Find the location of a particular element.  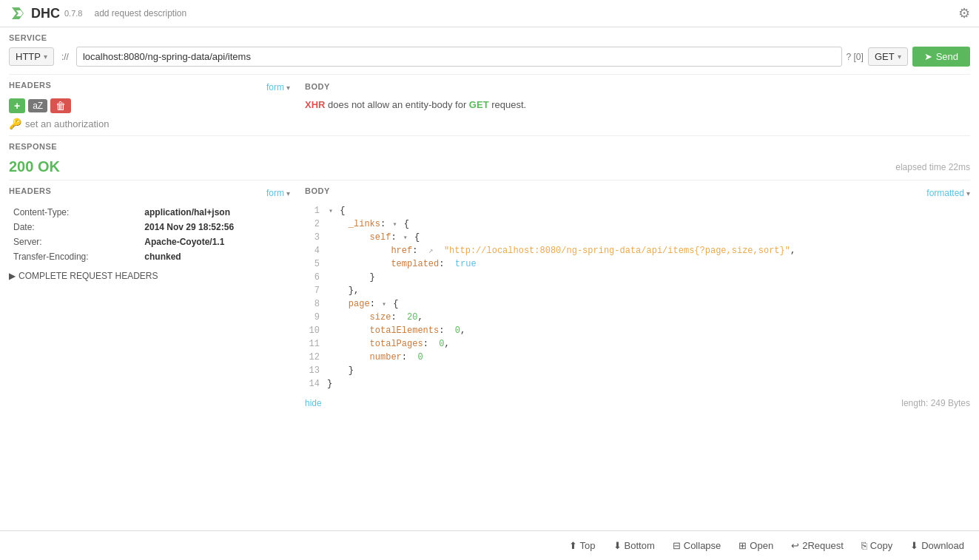

header-value: application/hal+json is located at coordinates (215, 212).